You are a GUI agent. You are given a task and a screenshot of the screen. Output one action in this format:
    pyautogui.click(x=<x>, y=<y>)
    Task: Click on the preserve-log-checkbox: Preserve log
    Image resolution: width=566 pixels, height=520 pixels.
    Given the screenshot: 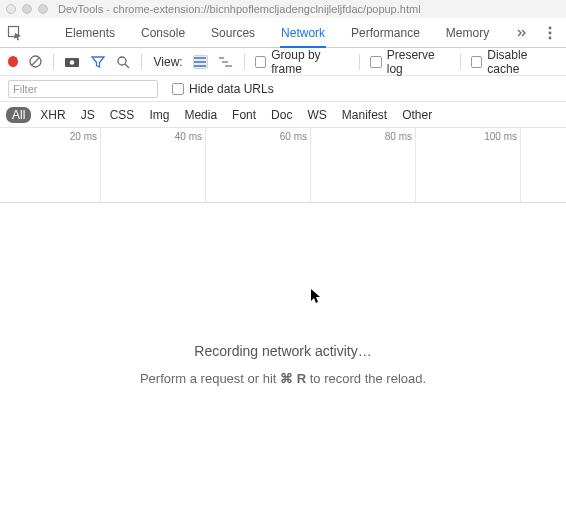 What is the action you would take?
    pyautogui.click(x=410, y=62)
    